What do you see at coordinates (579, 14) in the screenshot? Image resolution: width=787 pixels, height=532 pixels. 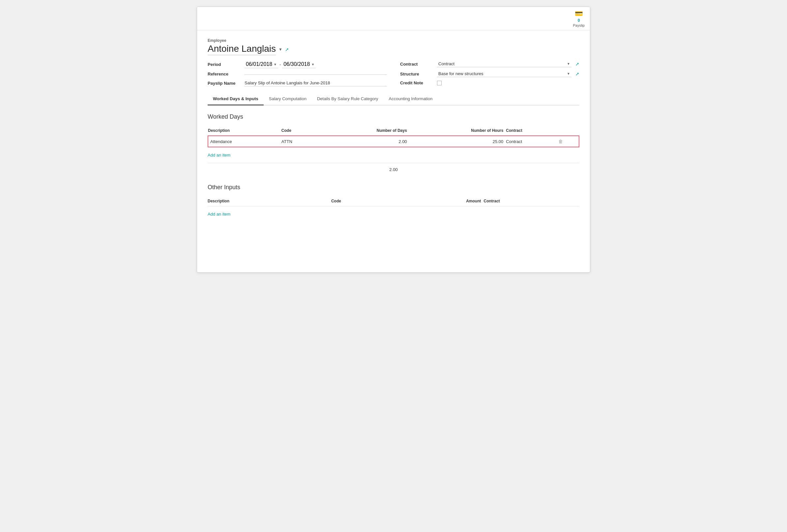 I see `payslip-icon: 💳` at bounding box center [579, 14].